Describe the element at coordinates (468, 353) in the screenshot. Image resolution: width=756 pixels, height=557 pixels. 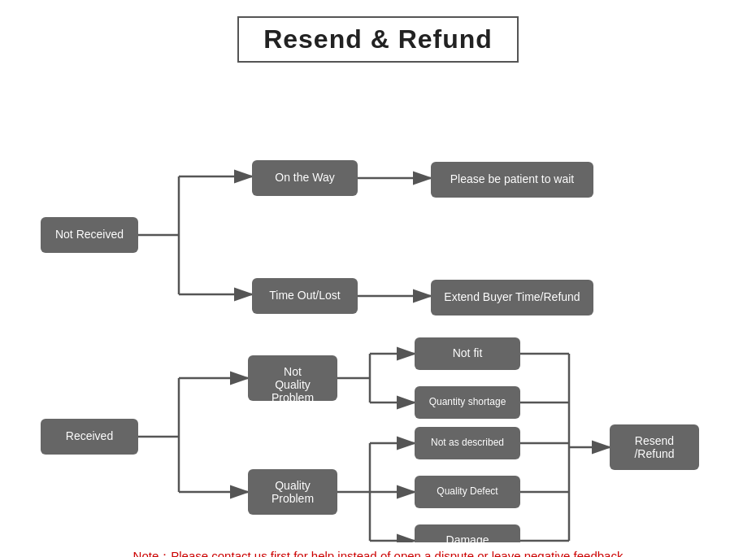
I see `not-fit-label: Not fit` at that location.